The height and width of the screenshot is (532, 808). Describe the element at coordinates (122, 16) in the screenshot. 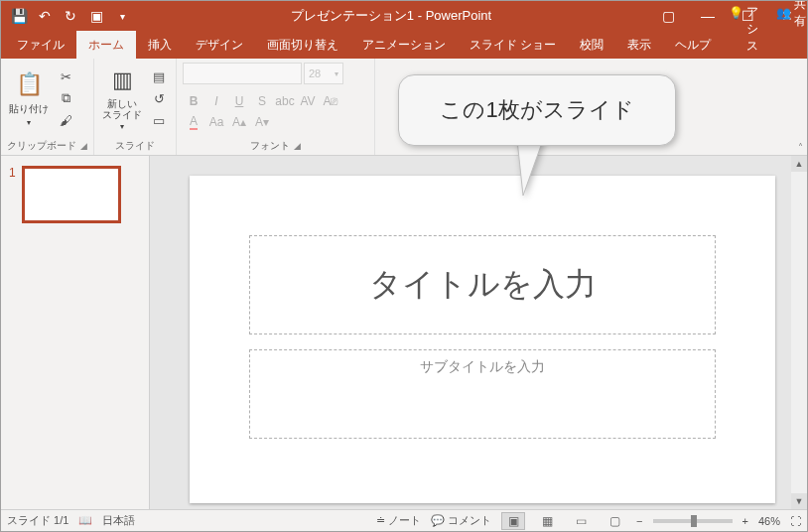

I see `qat-customize-icon: ▾` at that location.